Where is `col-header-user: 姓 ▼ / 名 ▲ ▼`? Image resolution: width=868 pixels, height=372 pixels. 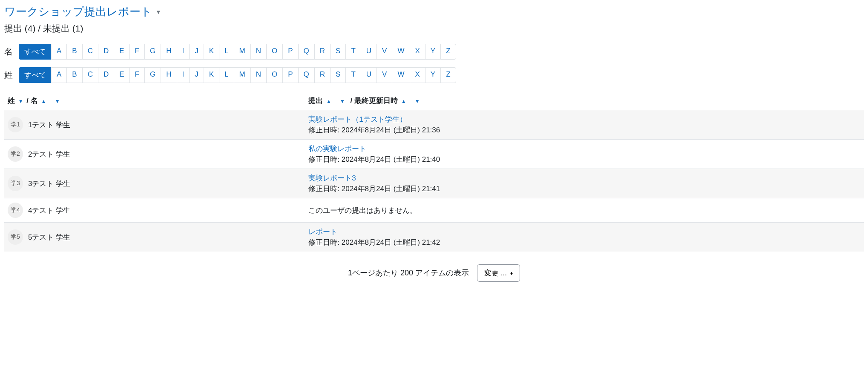 col-header-user: 姓 ▼ / 名 ▲ ▼ is located at coordinates (155, 101).